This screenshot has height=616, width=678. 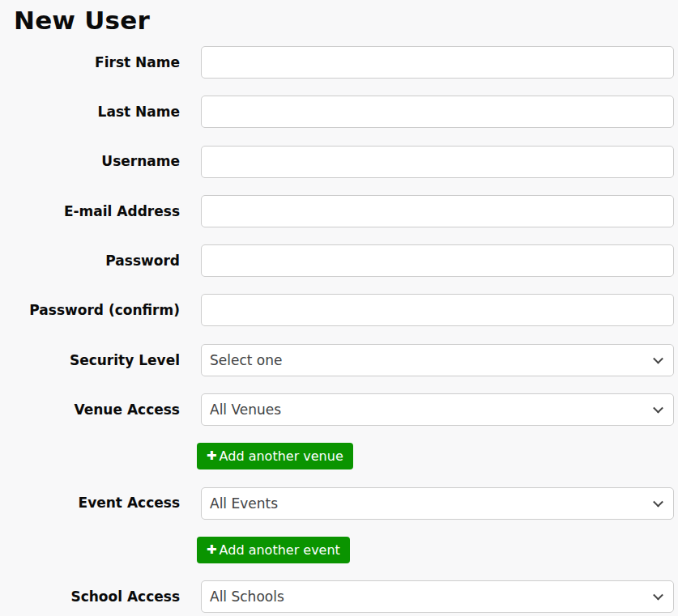 What do you see at coordinates (90, 503) in the screenshot?
I see `event-access-label: Event Access` at bounding box center [90, 503].